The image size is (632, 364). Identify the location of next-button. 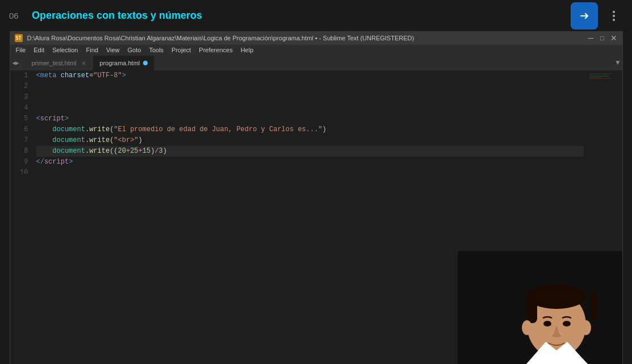
(584, 16).